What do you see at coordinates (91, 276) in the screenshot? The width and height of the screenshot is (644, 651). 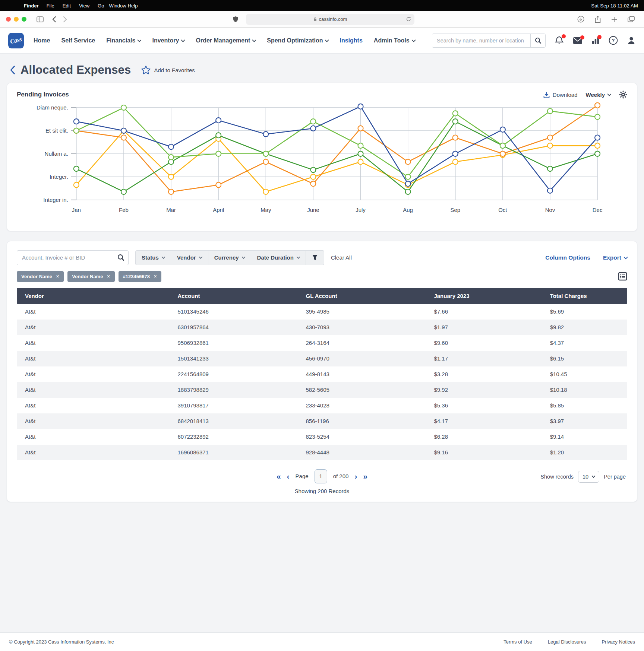 I see `filter-chip-1: Vendor Name✕` at bounding box center [91, 276].